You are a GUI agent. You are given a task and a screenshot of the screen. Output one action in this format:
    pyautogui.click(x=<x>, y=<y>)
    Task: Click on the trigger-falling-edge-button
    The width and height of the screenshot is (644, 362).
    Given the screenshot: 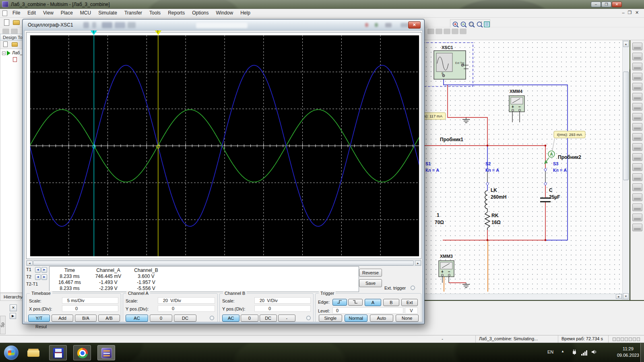 What is the action you would take?
    pyautogui.click(x=355, y=302)
    